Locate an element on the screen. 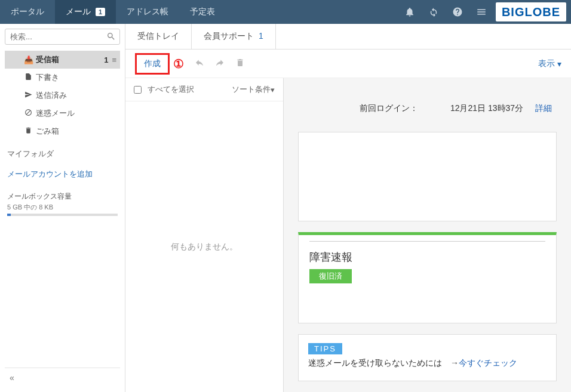  nav-tab-label: ポータル is located at coordinates (27, 12).